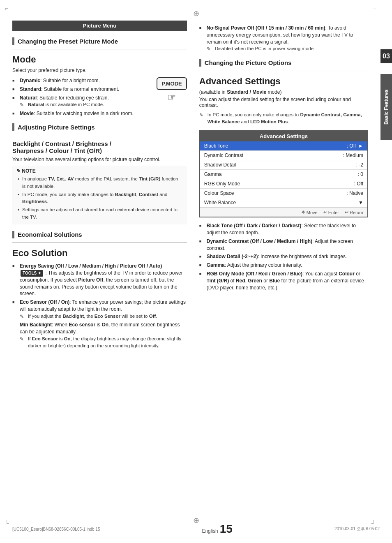 Image resolution: width=392 pixels, height=543 pixels. Describe the element at coordinates (288, 49) in the screenshot. I see `nosignal-note: Disabled when the PC is in power saving …` at that location.